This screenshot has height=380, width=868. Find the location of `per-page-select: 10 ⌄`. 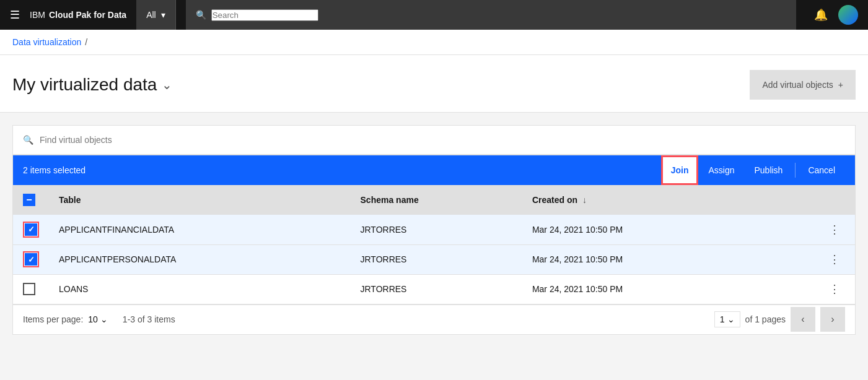

per-page-select: 10 ⌄ is located at coordinates (98, 319).